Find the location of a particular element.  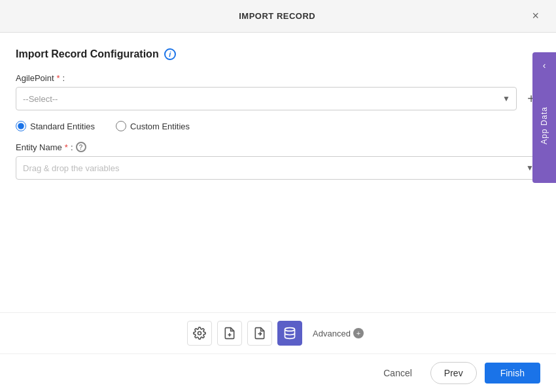

toolbar-footer: Advanced + is located at coordinates (278, 333).